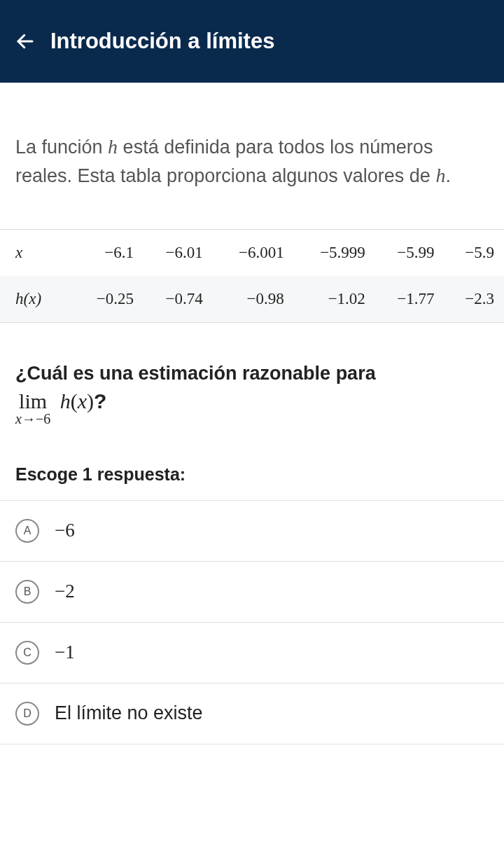 This screenshot has height=853, width=504. What do you see at coordinates (27, 714) in the screenshot?
I see `choice-letter: D` at bounding box center [27, 714].